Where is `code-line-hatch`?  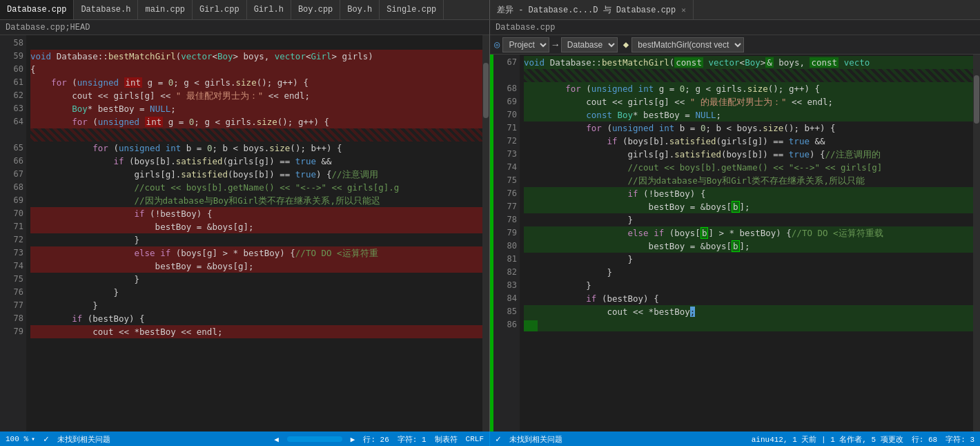 code-line-hatch is located at coordinates (257, 135).